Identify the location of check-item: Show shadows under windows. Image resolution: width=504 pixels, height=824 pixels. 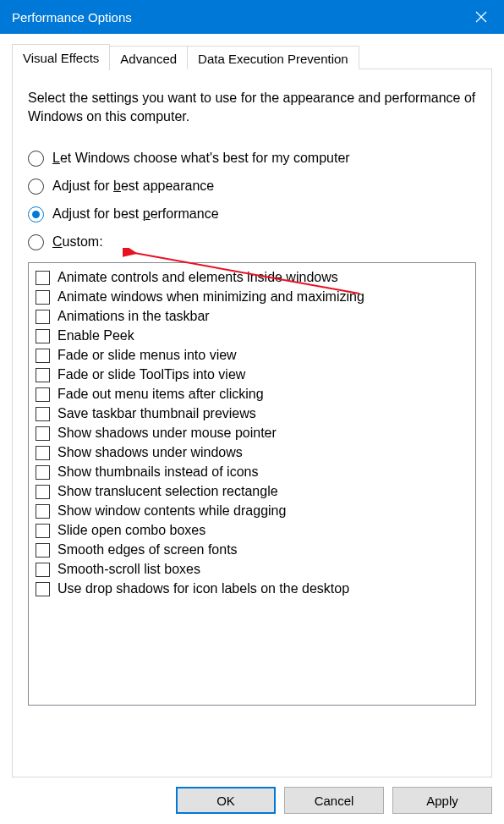
(252, 453).